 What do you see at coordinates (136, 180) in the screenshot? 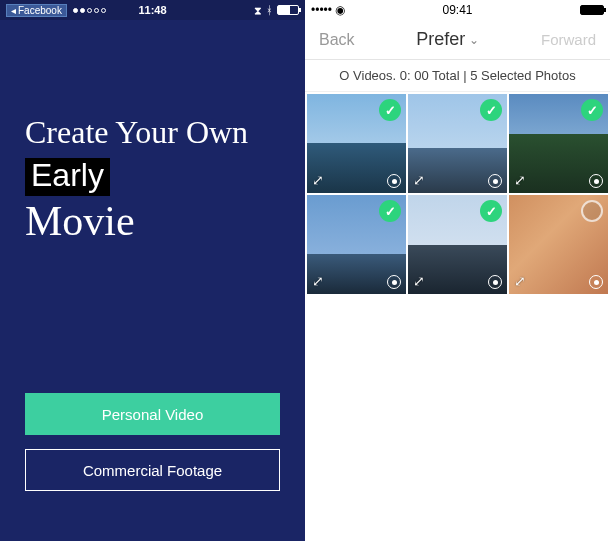
I see `hero-title: Create Your Own Early Movie` at bounding box center [136, 180].